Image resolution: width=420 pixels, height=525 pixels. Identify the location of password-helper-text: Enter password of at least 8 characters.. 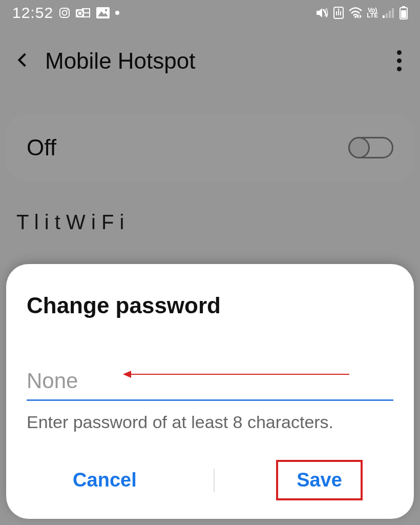
(210, 422).